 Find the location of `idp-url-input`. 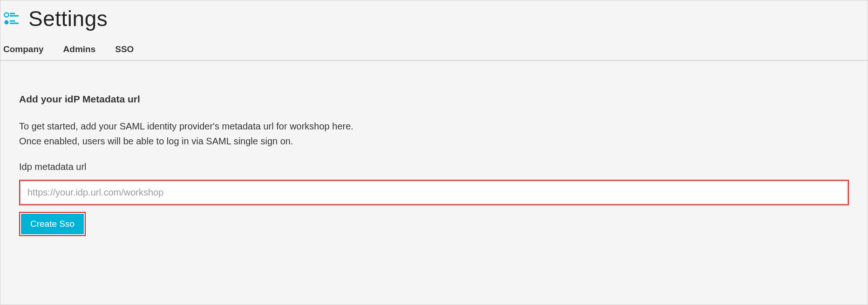

idp-url-input is located at coordinates (434, 193).